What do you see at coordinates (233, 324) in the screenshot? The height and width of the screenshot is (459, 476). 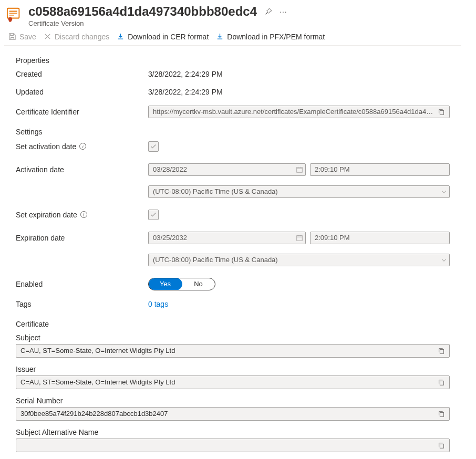 I see `certificate-section-title: Certificate` at bounding box center [233, 324].